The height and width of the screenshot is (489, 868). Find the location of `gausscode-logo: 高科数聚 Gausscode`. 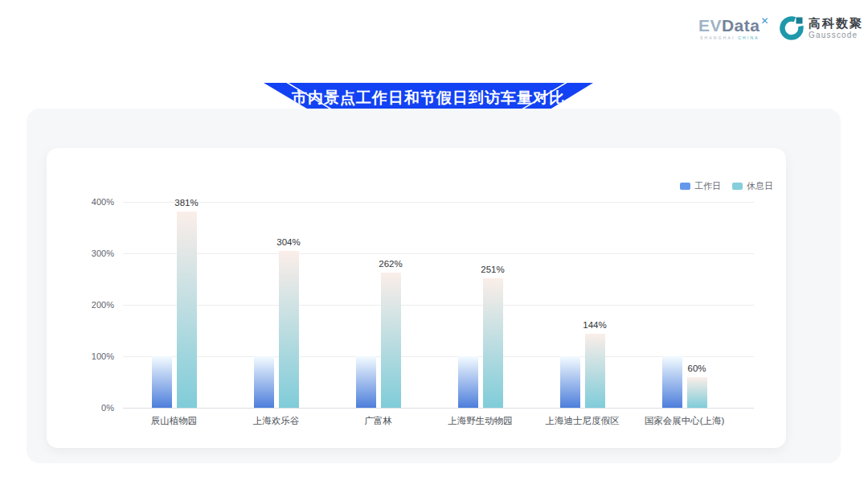

gausscode-logo: 高科数聚 Gausscode is located at coordinates (821, 28).